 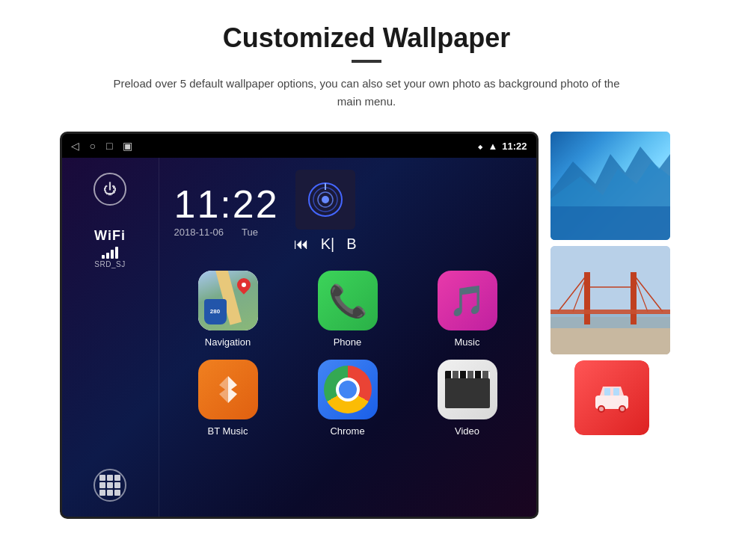 I want to click on clock-date: 2018-11-06, so click(x=199, y=232).